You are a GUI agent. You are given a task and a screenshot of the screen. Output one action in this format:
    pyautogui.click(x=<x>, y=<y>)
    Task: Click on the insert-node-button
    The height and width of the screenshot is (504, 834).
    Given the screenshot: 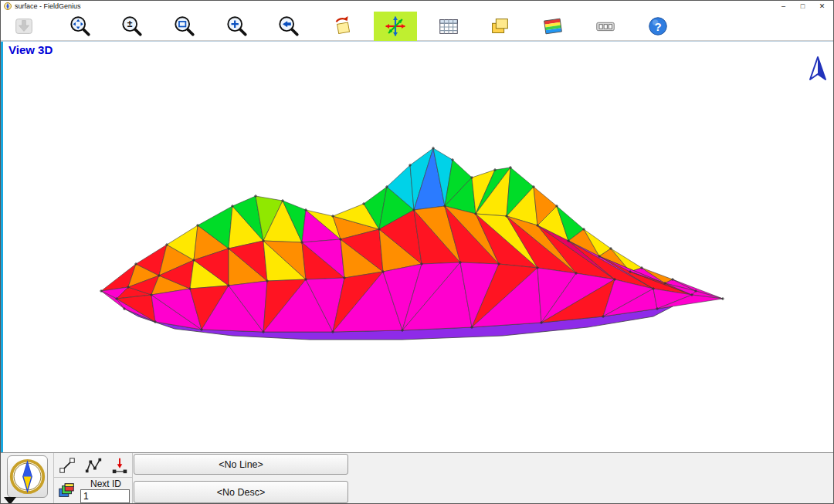 What is the action you would take?
    pyautogui.click(x=120, y=465)
    